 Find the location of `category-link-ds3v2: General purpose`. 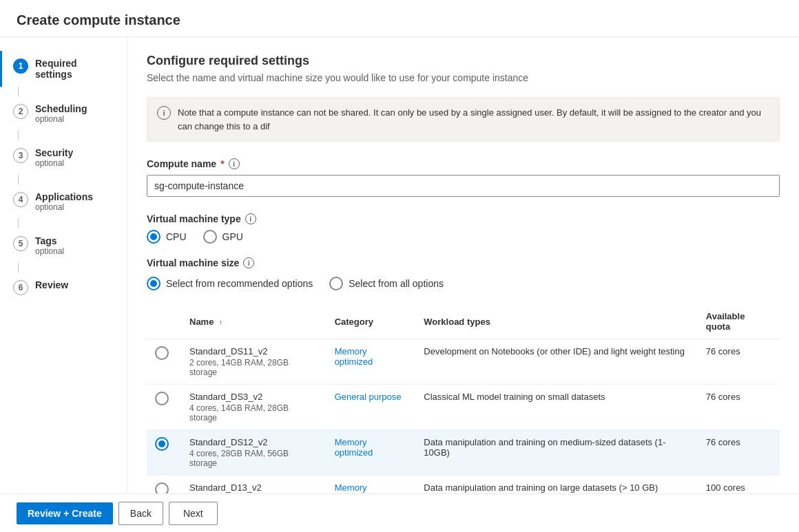

category-link-ds3v2: General purpose is located at coordinates (368, 396).